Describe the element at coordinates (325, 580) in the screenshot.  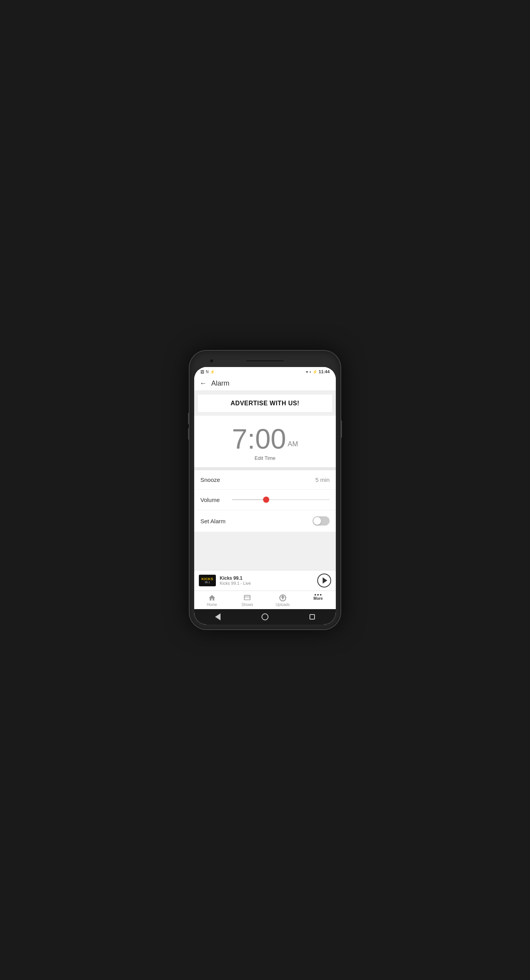
I see `play-icon` at that location.